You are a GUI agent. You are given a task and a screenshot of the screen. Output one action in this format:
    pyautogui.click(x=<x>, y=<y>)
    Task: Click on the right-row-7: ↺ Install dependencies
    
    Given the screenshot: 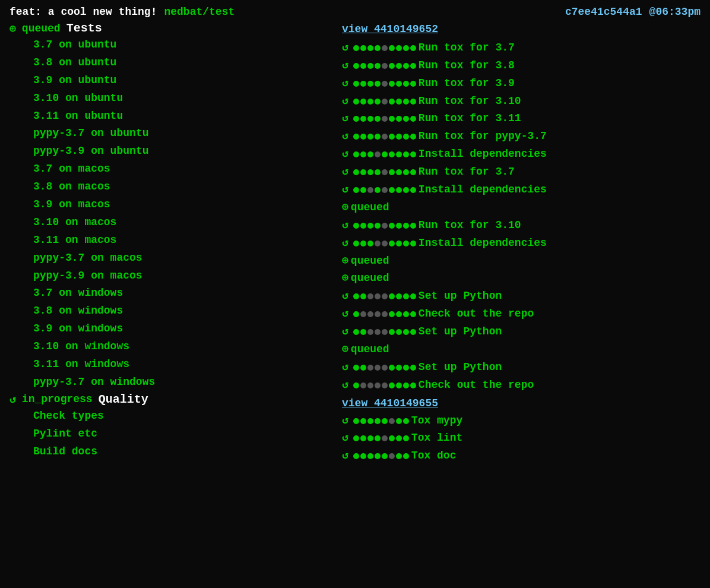 What is the action you would take?
    pyautogui.click(x=521, y=154)
    